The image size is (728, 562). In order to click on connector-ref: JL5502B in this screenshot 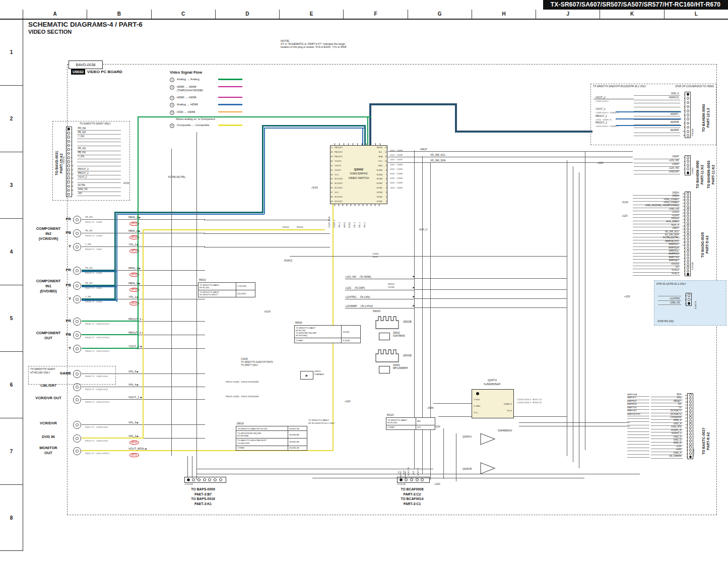, I will do `click(401, 484)`.